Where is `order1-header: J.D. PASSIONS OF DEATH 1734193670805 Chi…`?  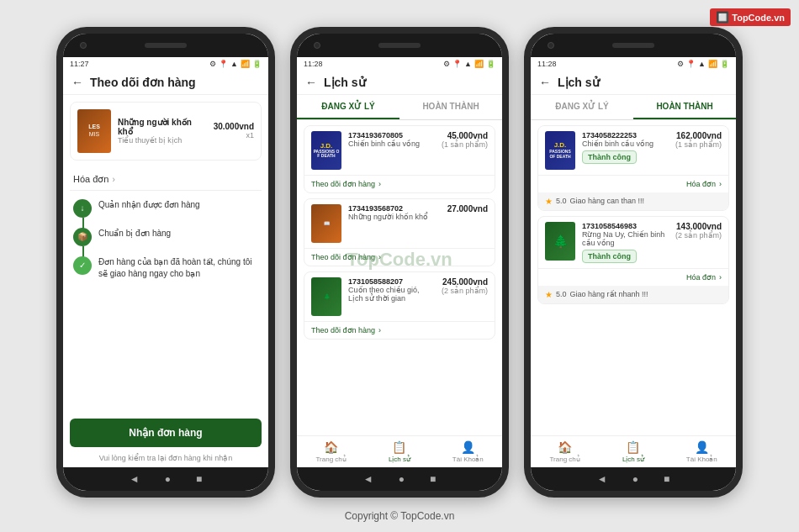 order1-header: J.D. PASSIONS OF DEATH 1734193670805 Chi… is located at coordinates (400, 150).